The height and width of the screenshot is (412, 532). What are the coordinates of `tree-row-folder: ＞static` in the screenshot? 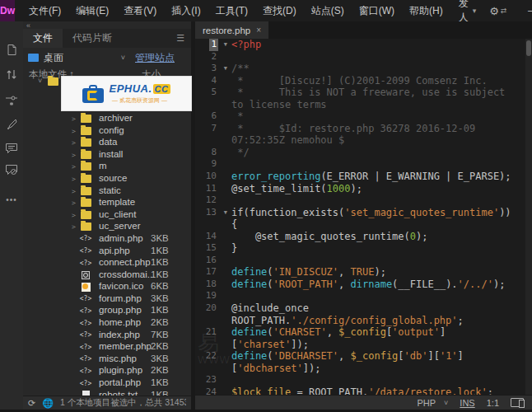 It's located at (107, 191).